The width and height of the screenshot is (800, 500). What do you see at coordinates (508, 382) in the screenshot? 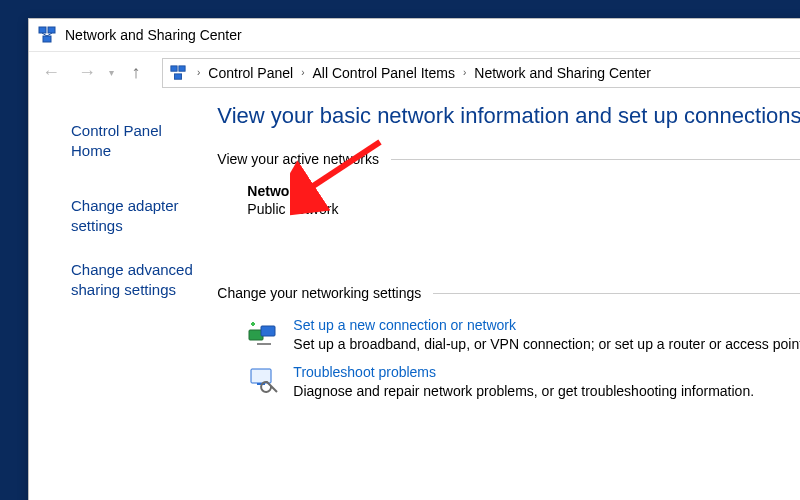
I see `option-troubleshoot: Troubleshoot problems Diagnose and repai…` at bounding box center [508, 382].